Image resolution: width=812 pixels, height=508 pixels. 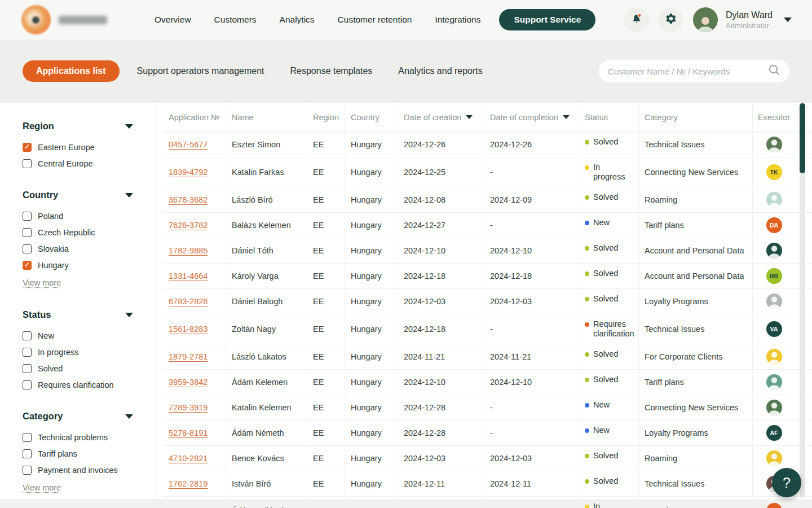 What do you see at coordinates (487, 330) in the screenshot?
I see `table-row: 1561-8283Zoltán NagyEEHungary2024-12-18-…` at bounding box center [487, 330].